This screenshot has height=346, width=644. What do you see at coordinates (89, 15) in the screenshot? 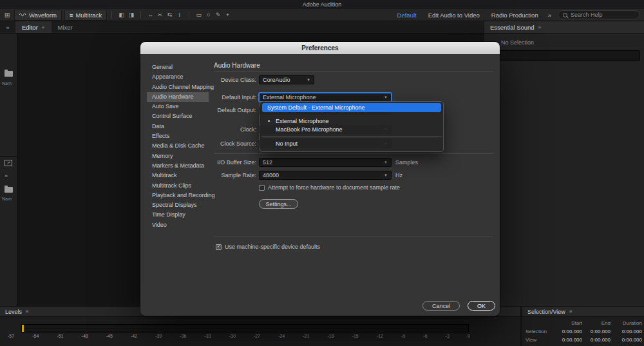
I see `multitrack-mode-label: Multitrack` at bounding box center [89, 15].